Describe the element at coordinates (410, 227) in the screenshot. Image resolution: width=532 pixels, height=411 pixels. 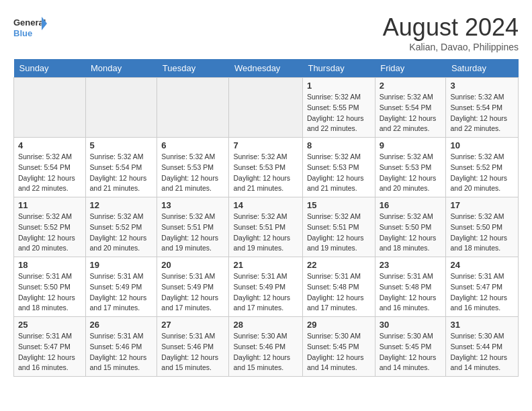
I see `calendar-cell: 16 Sunrise: 5:32 AM Sunset: 5:50 PM Dayl…` at that location.